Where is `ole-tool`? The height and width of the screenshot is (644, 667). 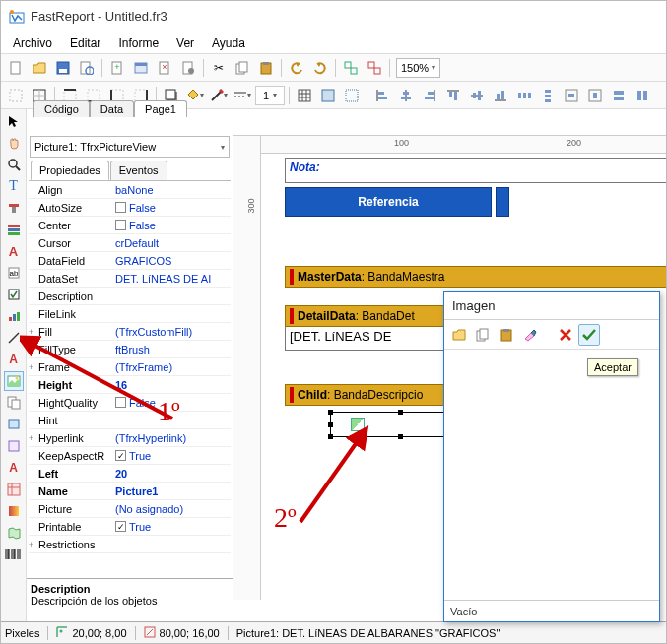 ole-tool is located at coordinates (14, 446).